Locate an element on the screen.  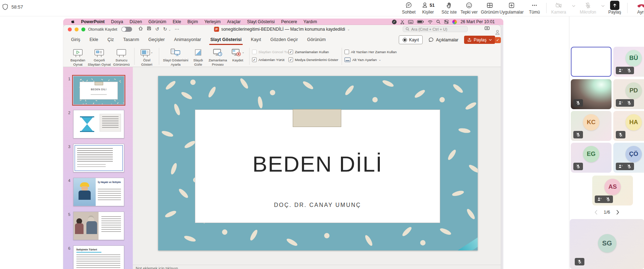
save-icon is located at coordinates (149, 29).